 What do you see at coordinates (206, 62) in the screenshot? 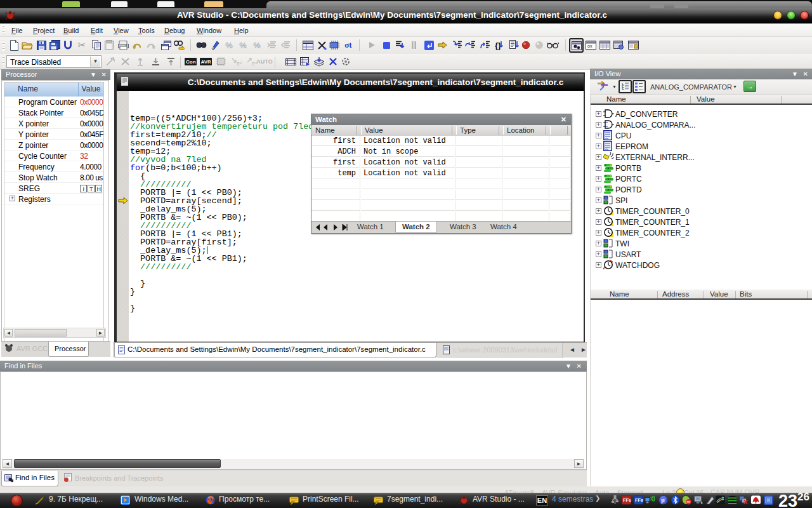
I see `svg-text: AVR` at bounding box center [206, 62].